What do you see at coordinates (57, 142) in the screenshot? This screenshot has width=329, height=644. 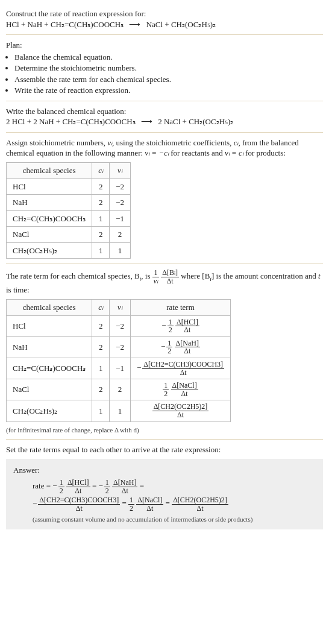 I see `t: Assign stoichiometric numbers,` at bounding box center [57, 142].